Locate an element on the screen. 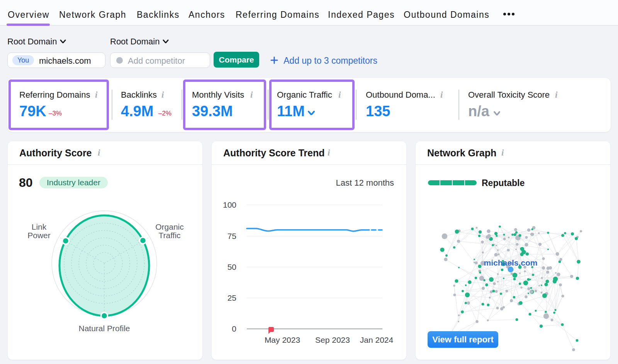 This screenshot has width=618, height=364. svg-text: Last 12 months is located at coordinates (365, 183).